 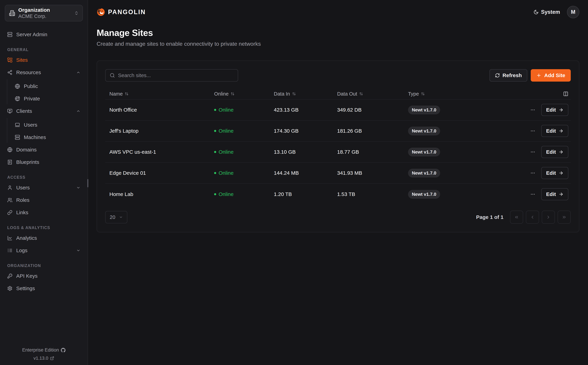 What do you see at coordinates (176, 75) in the screenshot?
I see `search-input` at bounding box center [176, 75].